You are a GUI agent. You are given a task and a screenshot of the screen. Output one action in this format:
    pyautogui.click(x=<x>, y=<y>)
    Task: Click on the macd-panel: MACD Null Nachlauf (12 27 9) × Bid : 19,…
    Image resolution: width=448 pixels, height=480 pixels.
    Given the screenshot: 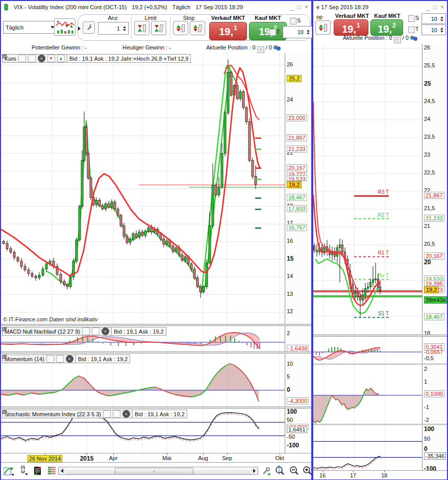 What is the action you would take?
    pyautogui.click(x=156, y=339)
    